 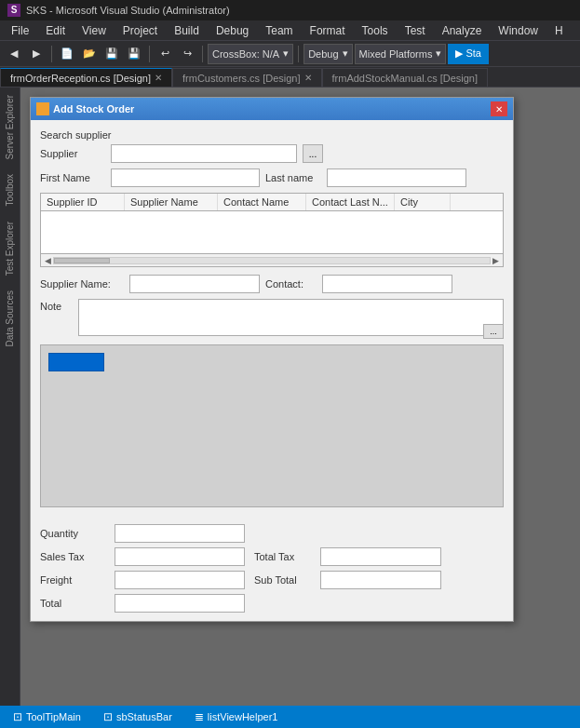 I want to click on total-label: Total, so click(x=73, y=603).